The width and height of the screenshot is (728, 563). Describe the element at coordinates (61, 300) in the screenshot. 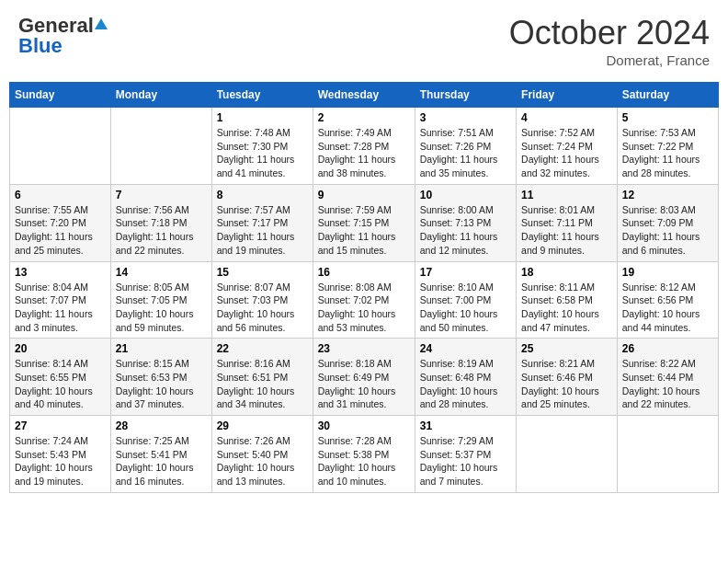

I see `calendar-cell: 13 Sunrise: 8:04 AMSunset: 7:07 PMDaylig…` at that location.